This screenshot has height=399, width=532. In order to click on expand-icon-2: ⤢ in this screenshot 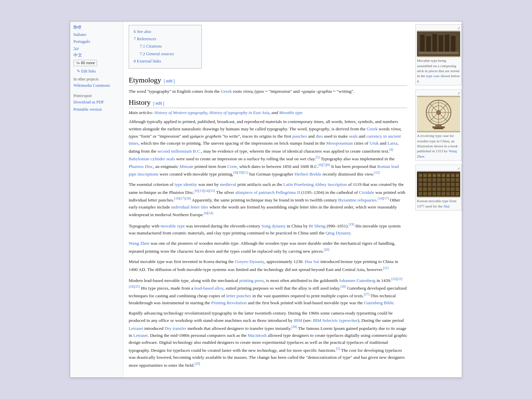, I will do `click(459, 93)`.